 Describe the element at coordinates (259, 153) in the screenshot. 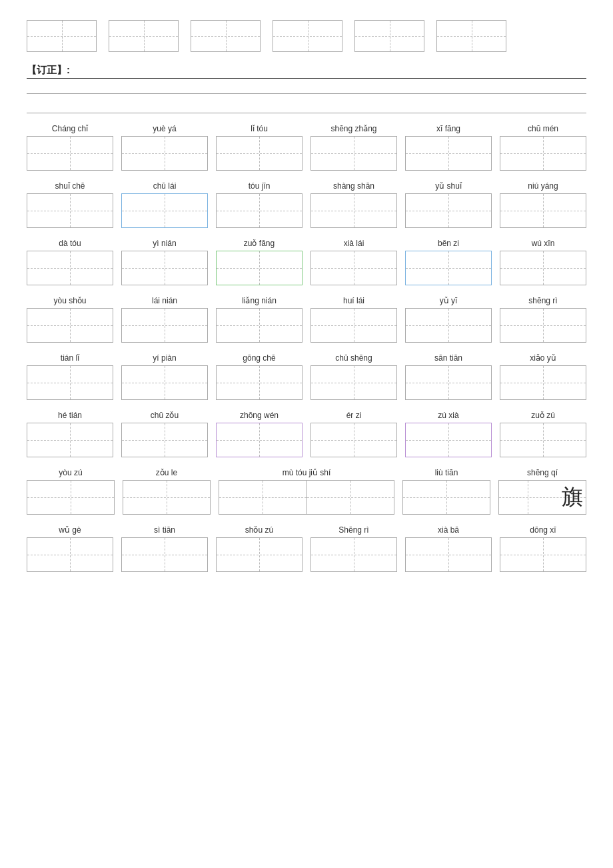

I see `char-box-r0-c2` at that location.